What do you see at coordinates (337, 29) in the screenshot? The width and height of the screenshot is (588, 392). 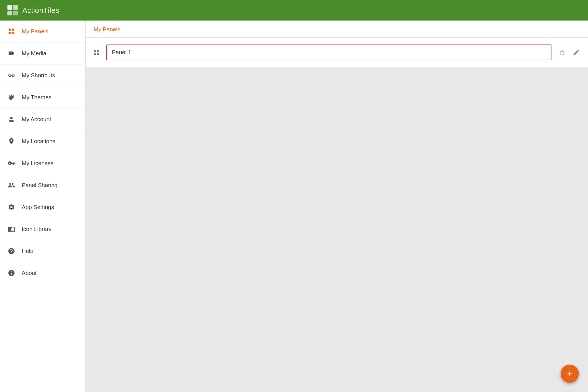 I see `content-header: My Panels` at bounding box center [337, 29].